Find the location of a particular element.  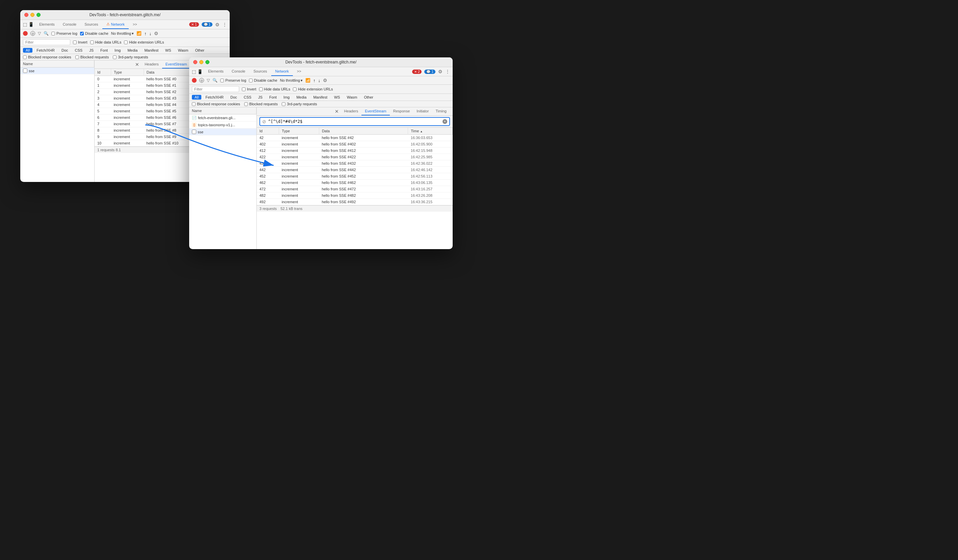

filter-other-1: Other is located at coordinates (200, 50).